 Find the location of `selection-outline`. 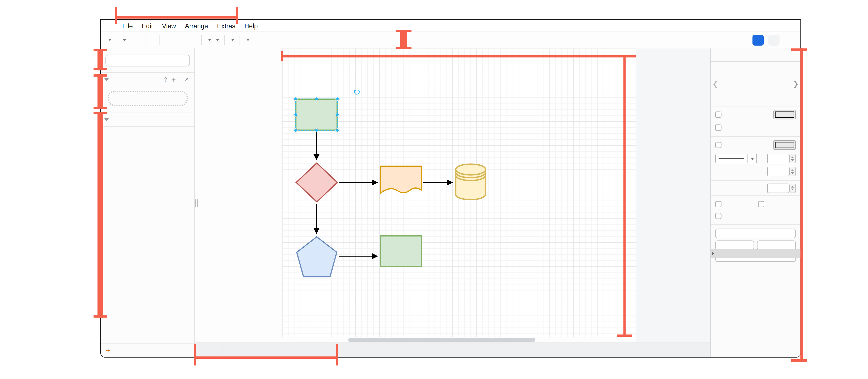

selection-outline is located at coordinates (317, 114).